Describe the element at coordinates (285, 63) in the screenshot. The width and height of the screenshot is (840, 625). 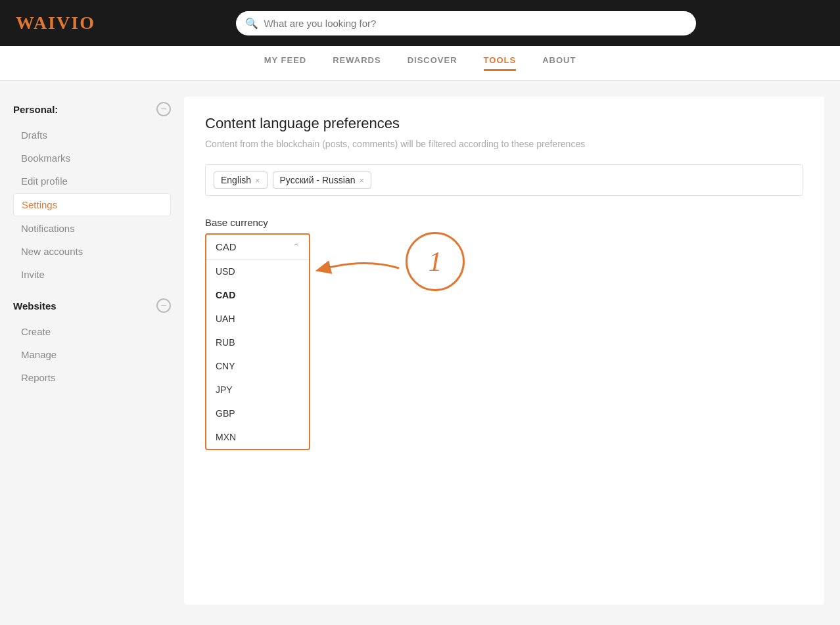
I see `nav-my-feed: MY FEED` at that location.